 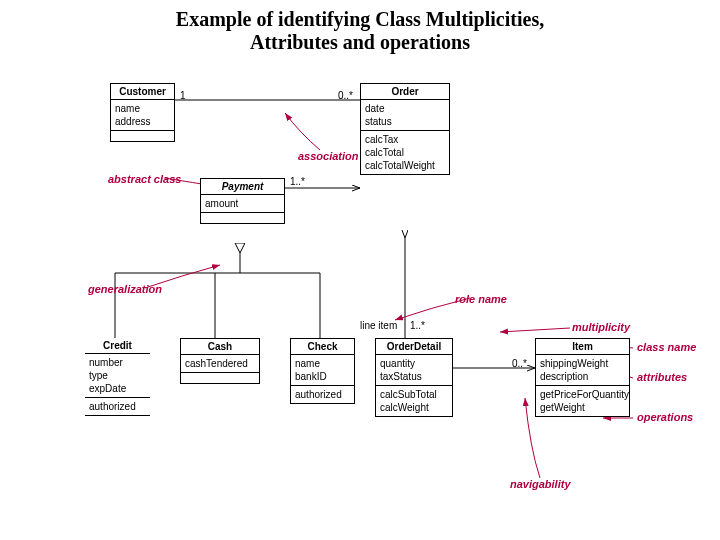 What do you see at coordinates (666, 347) in the screenshot?
I see `annot-classname: class name` at bounding box center [666, 347].